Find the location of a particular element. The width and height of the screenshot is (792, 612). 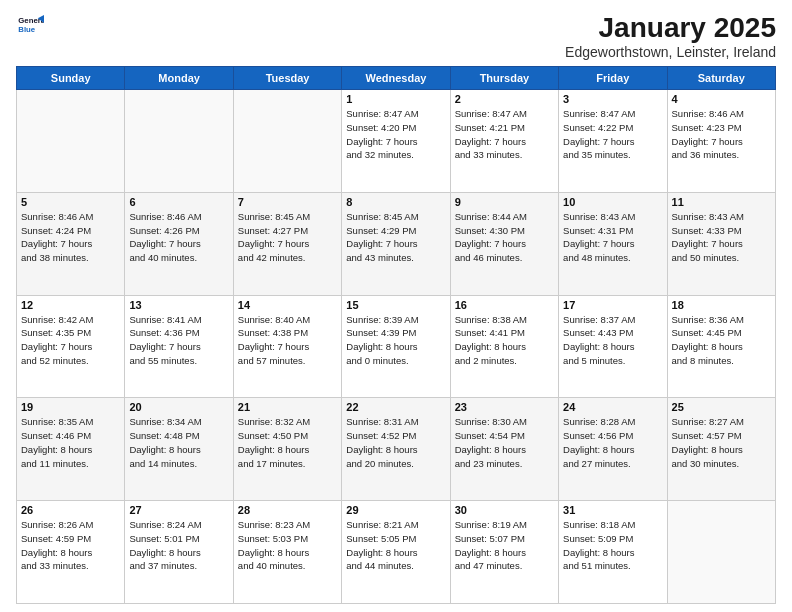

day-number: 21 is located at coordinates (288, 407).